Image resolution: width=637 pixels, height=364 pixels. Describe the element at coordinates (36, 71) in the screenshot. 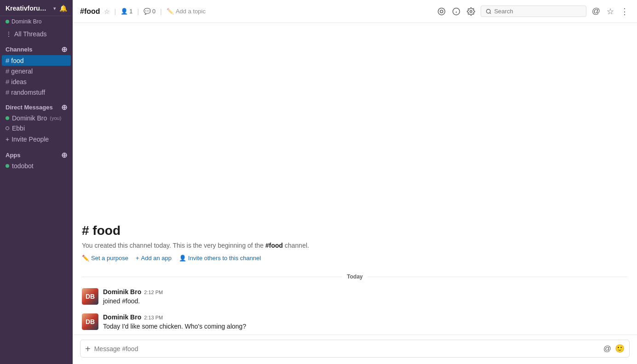

I see `sidebar-item-channel-general: # general` at that location.